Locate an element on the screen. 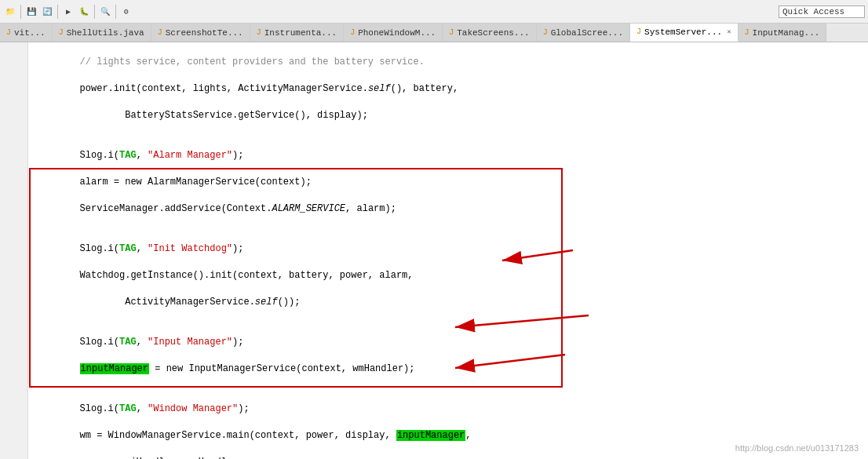  tab-instrumenta: J Instrumenta... is located at coordinates (297, 33).